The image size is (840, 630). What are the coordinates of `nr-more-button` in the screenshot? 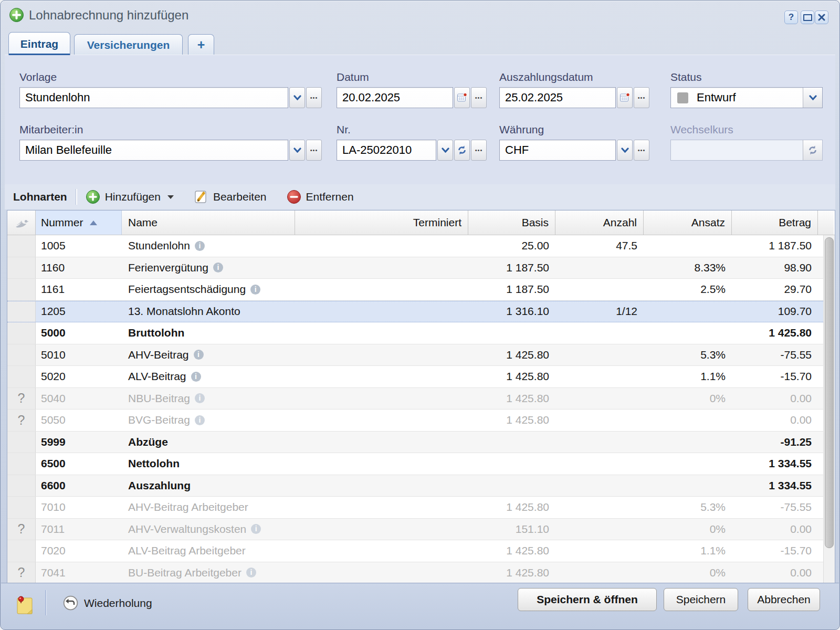 It's located at (479, 150).